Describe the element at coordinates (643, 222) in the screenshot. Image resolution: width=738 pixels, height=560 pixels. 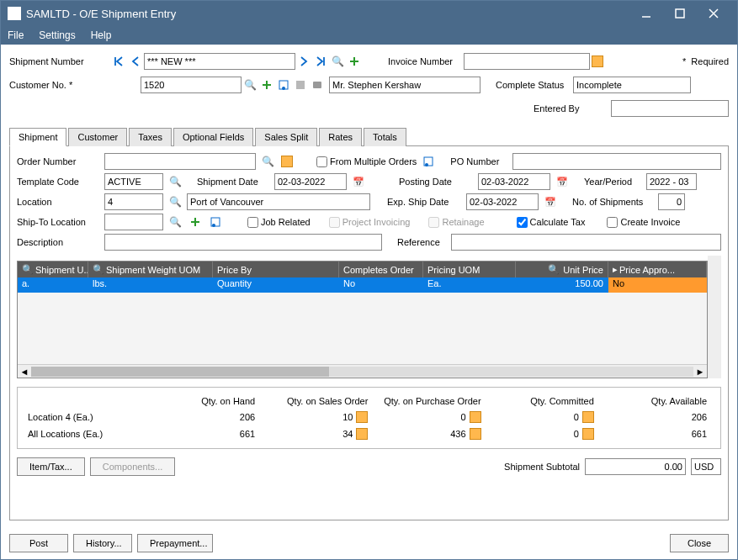
I see `create-invoice-checkbox: Create Invoice` at that location.